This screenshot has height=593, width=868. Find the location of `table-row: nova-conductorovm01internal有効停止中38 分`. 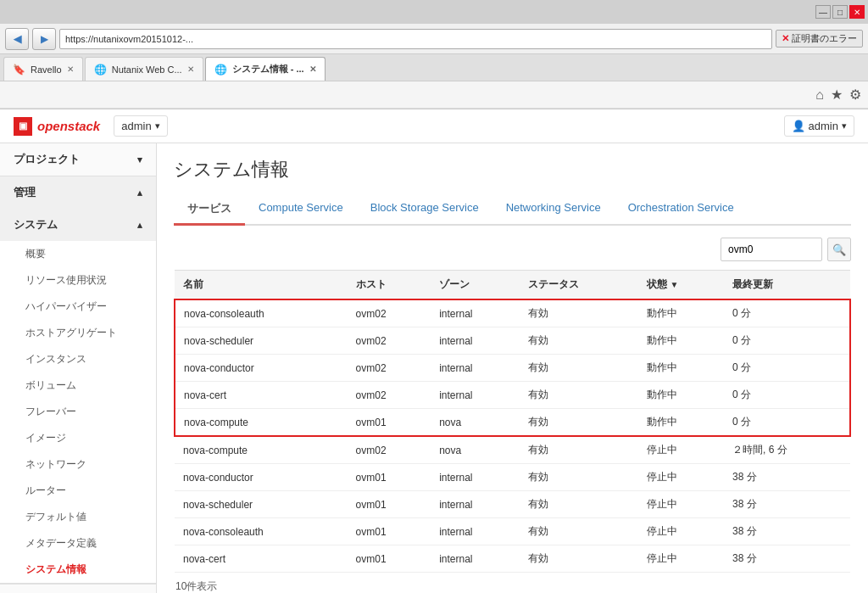

table-row: nova-conductorovm01internal有効停止中38 分 is located at coordinates (512, 478).